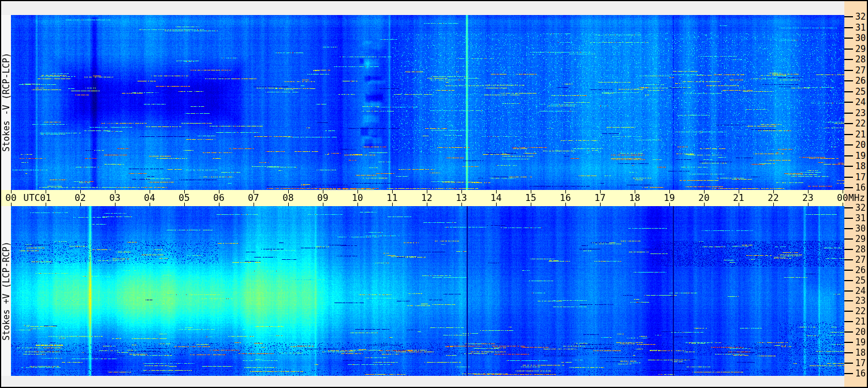  I want to click on time-axis-utc-label: UTC, so click(32, 198).